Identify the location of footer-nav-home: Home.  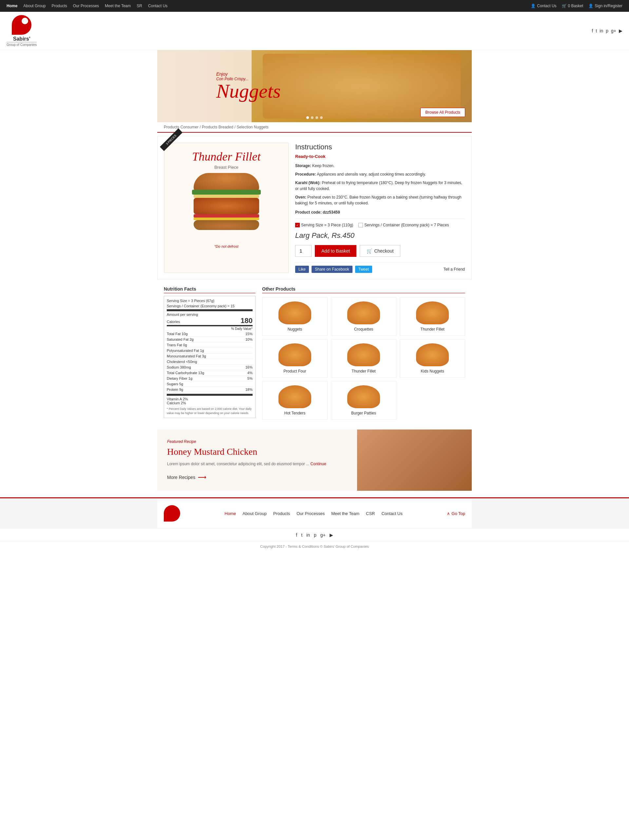
(231, 513).